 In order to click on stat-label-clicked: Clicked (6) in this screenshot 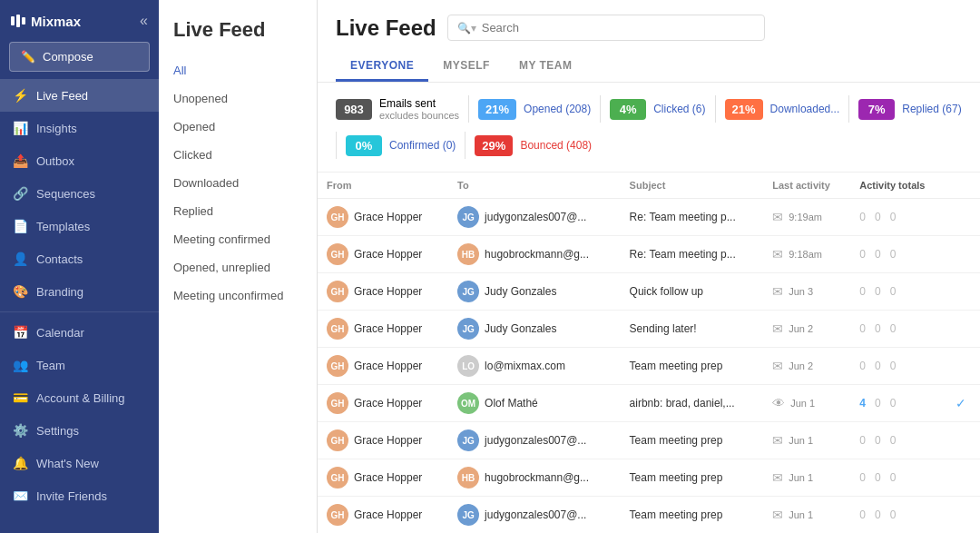, I will do `click(679, 109)`.